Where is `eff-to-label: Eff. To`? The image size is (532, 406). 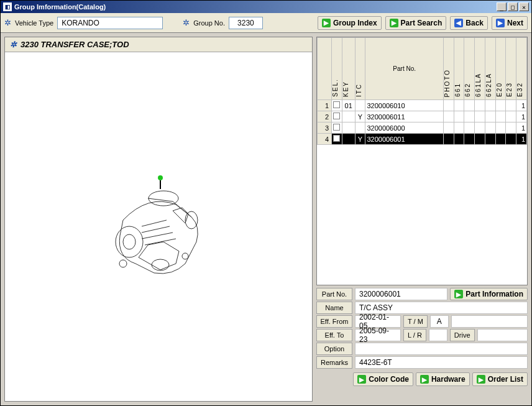
eff-to-label: Eff. To is located at coordinates (334, 335).